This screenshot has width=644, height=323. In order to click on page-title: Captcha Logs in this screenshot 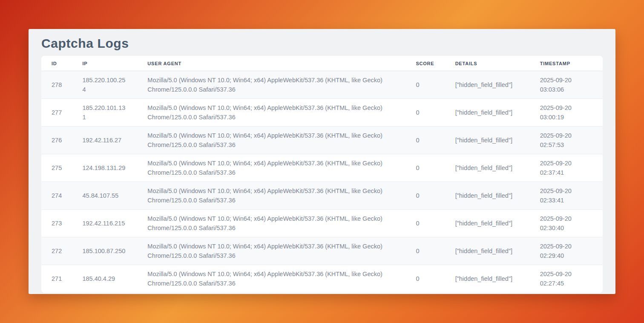, I will do `click(322, 40)`.